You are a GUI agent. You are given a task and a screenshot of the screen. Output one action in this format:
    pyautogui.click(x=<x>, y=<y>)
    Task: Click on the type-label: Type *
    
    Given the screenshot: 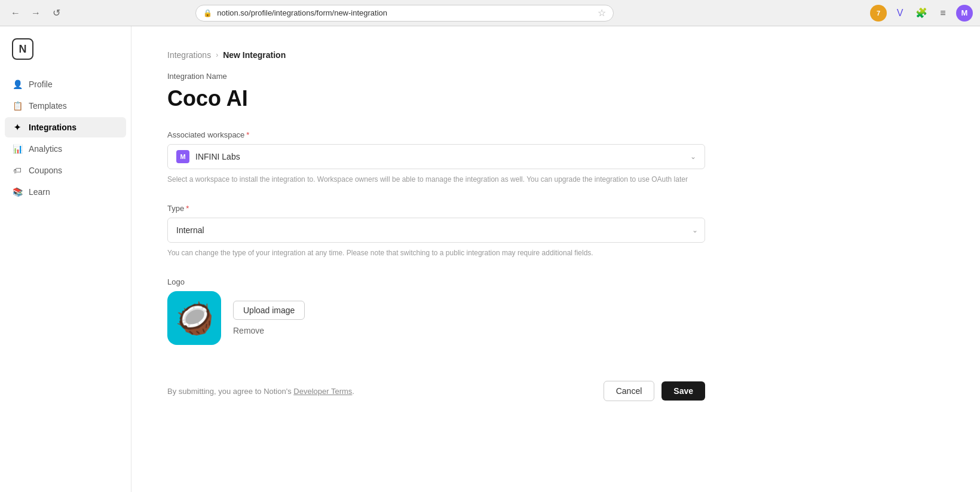 What is the action you would take?
    pyautogui.click(x=436, y=208)
    